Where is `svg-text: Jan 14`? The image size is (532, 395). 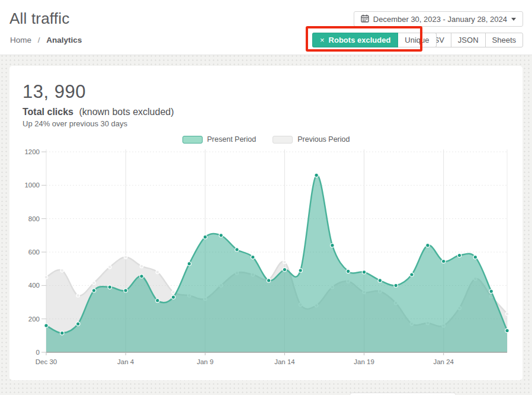 svg-text: Jan 14 is located at coordinates (284, 362).